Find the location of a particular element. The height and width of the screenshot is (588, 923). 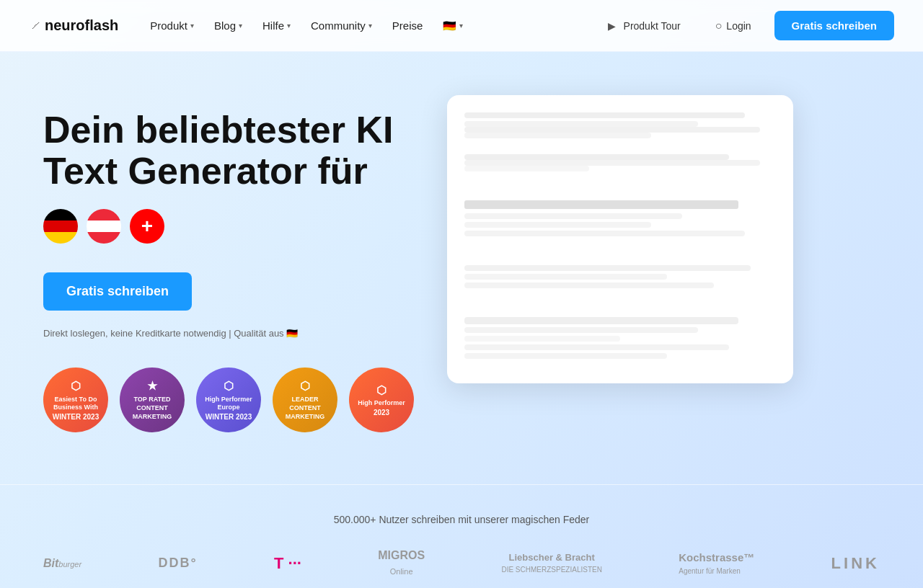

hero-title: Dein beliebtester KI Text Generator für is located at coordinates (231, 151).